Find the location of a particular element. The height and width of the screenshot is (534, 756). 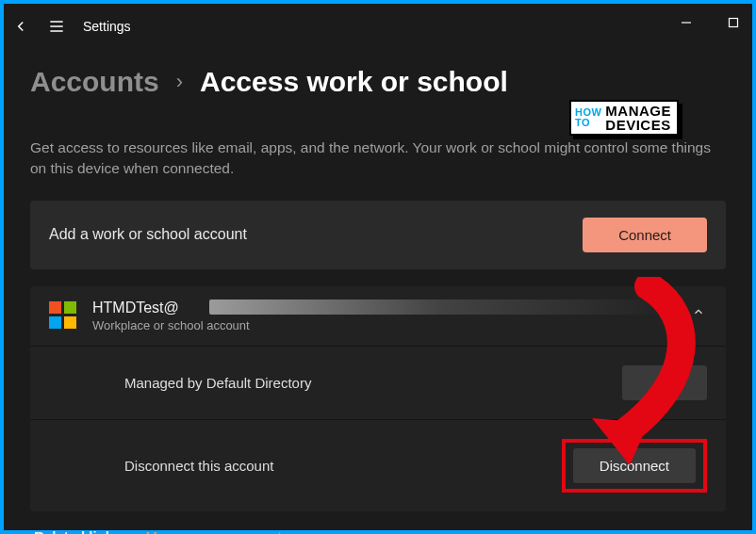

watermark-logo: HOW TO MANAGE DEVICES is located at coordinates (624, 118).